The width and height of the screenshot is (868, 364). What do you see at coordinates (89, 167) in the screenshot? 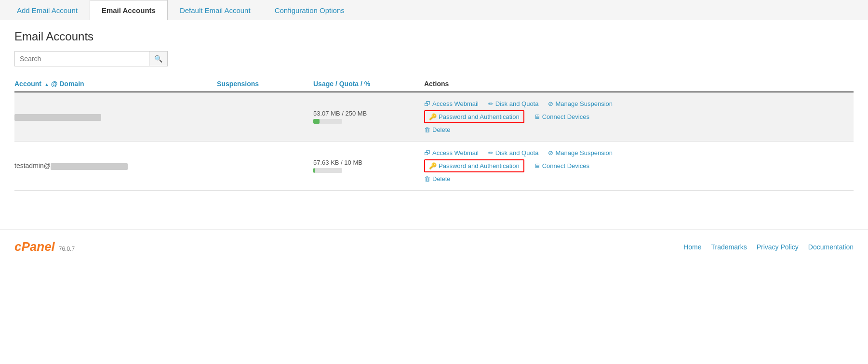
I see `redacted-domain-row2` at bounding box center [89, 167].